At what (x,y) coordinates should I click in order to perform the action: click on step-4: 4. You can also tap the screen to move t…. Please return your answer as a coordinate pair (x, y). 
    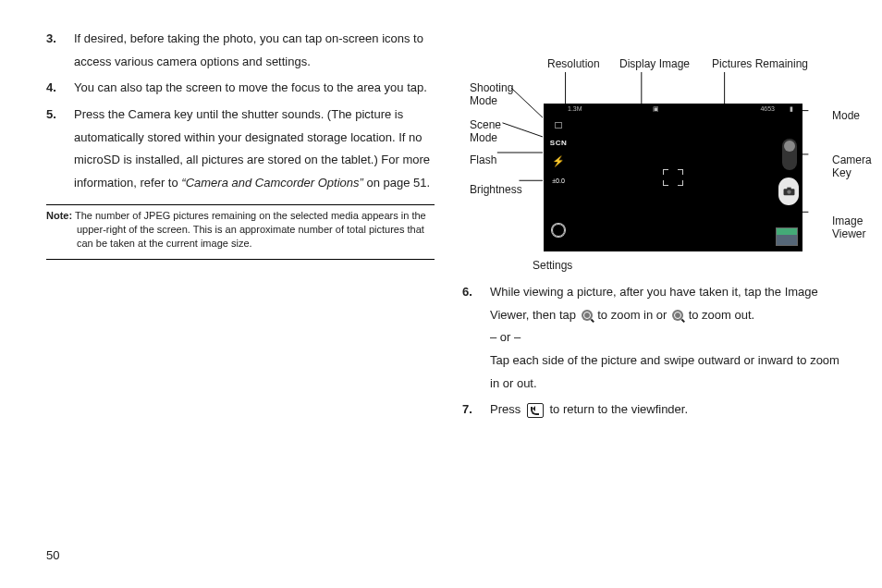
    Looking at the image, I should click on (240, 89).